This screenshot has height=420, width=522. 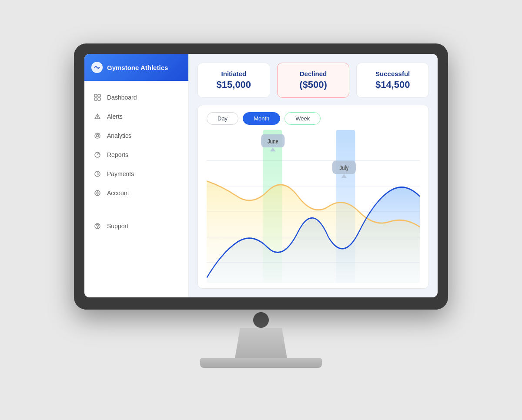 What do you see at coordinates (261, 343) in the screenshot?
I see `monitor-bottom-assembly` at bounding box center [261, 343].